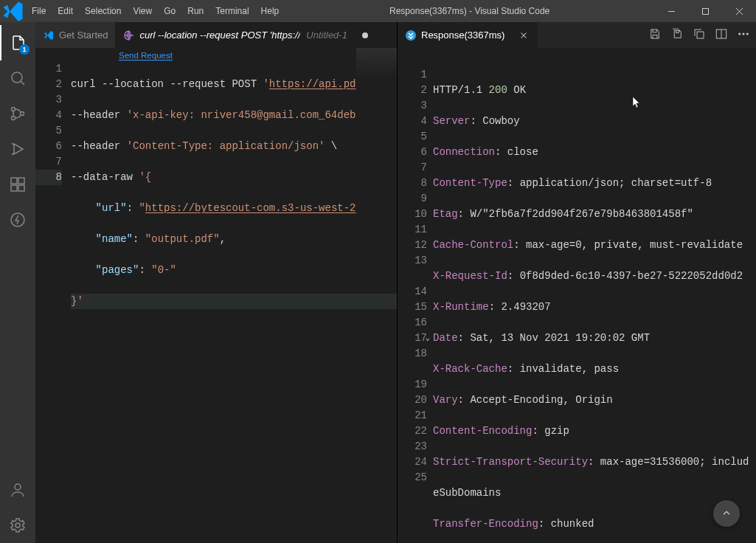 The width and height of the screenshot is (756, 543). I want to click on vscode-icon, so click(49, 35).